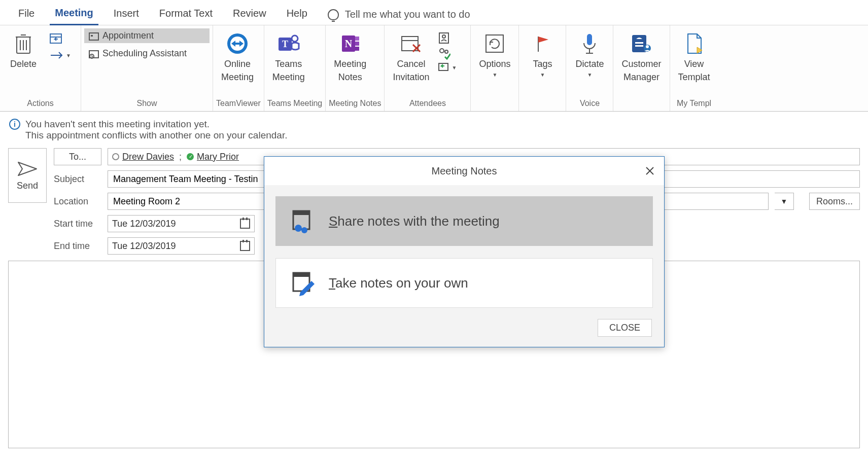 This screenshot has width=868, height=464. What do you see at coordinates (650, 171) in the screenshot?
I see `dialog-close-button` at bounding box center [650, 171].